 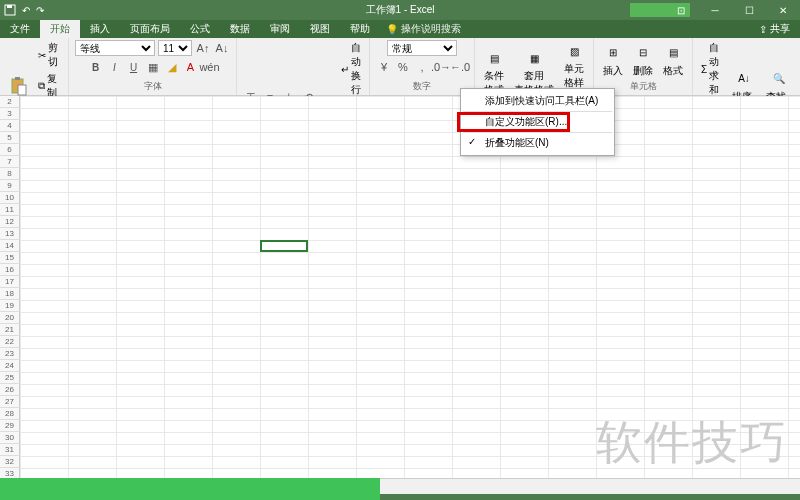 I want to click on comma-icon: ,, so click(x=422, y=67).